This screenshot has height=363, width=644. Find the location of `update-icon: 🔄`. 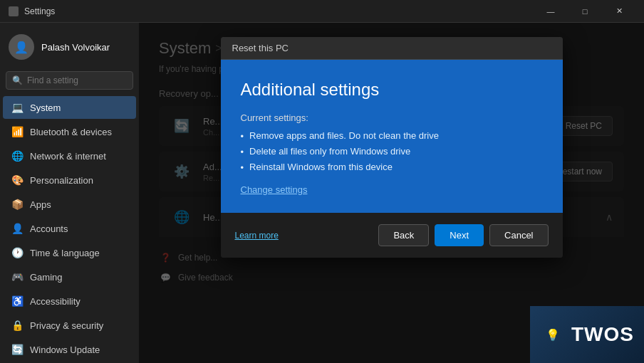

update-icon: 🔄 is located at coordinates (17, 349).